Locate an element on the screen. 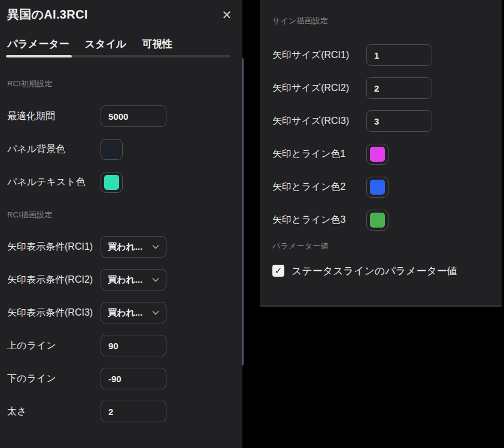 This screenshot has height=448, width=504. lower-line-label: 下のライン is located at coordinates (54, 379).